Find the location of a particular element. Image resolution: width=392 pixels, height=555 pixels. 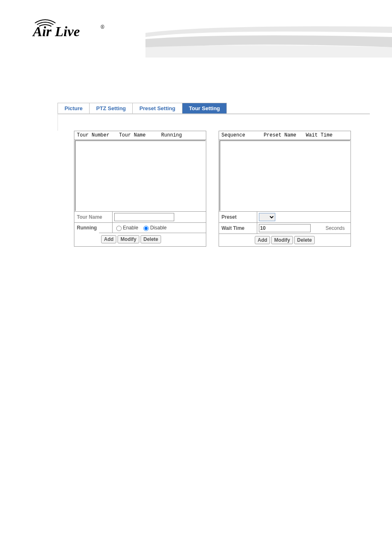

tour-name-row: Tour Name is located at coordinates (140, 217).